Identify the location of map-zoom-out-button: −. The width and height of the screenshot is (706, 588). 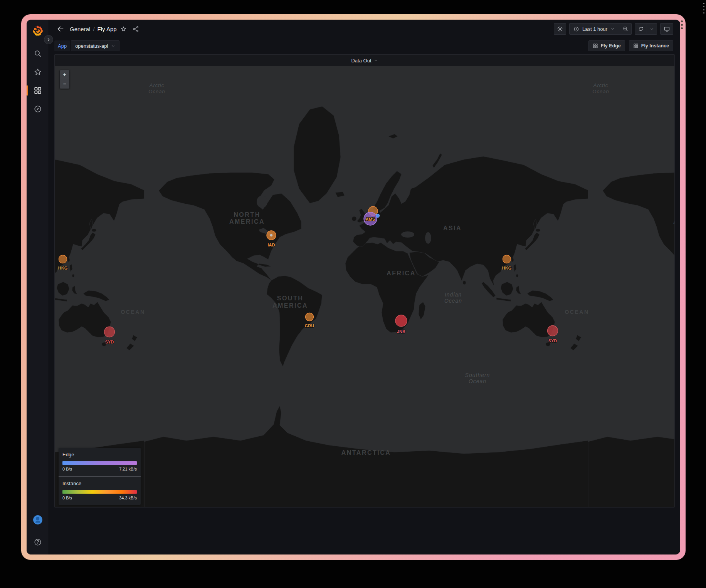
(65, 84).